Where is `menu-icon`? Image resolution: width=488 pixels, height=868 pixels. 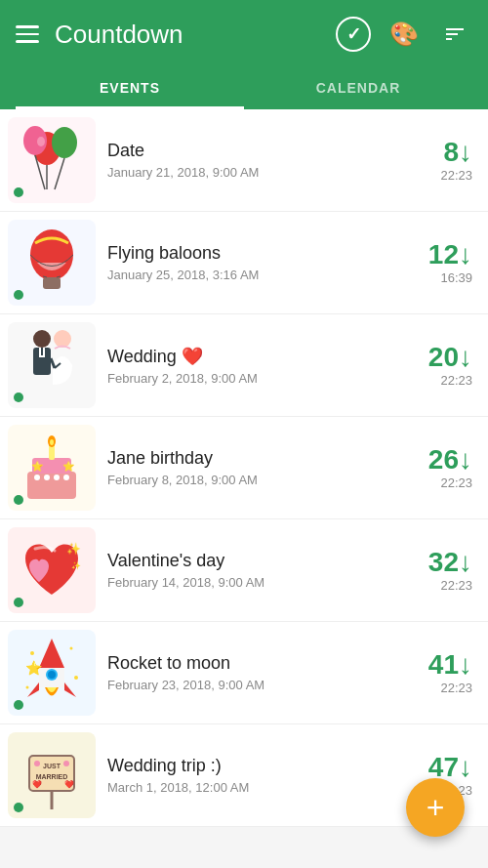 menu-icon is located at coordinates (27, 34).